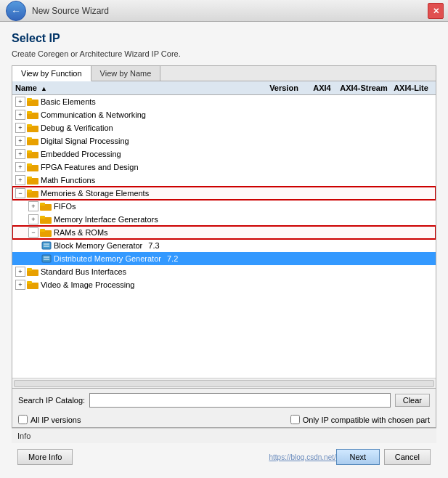  What do you see at coordinates (224, 167) in the screenshot?
I see `tree-item-fpga: + FPGA Features and Design` at bounding box center [224, 167].